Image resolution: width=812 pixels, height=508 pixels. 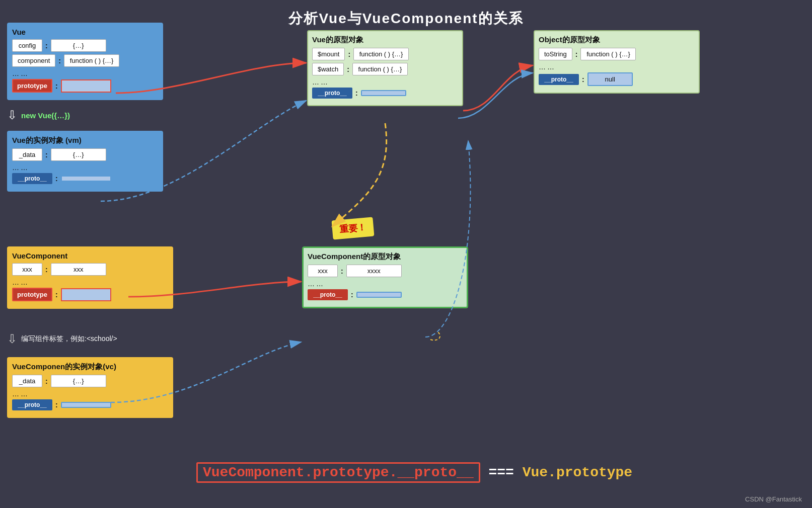 What do you see at coordinates (381, 54) in the screenshot?
I see `mount-val: function ( ) {…}` at bounding box center [381, 54].